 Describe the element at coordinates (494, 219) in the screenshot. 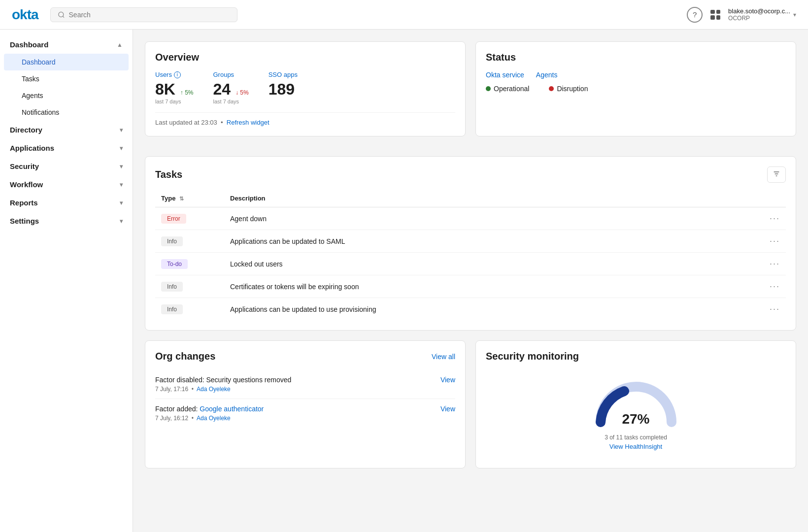

I see `task-description: Agent down` at that location.